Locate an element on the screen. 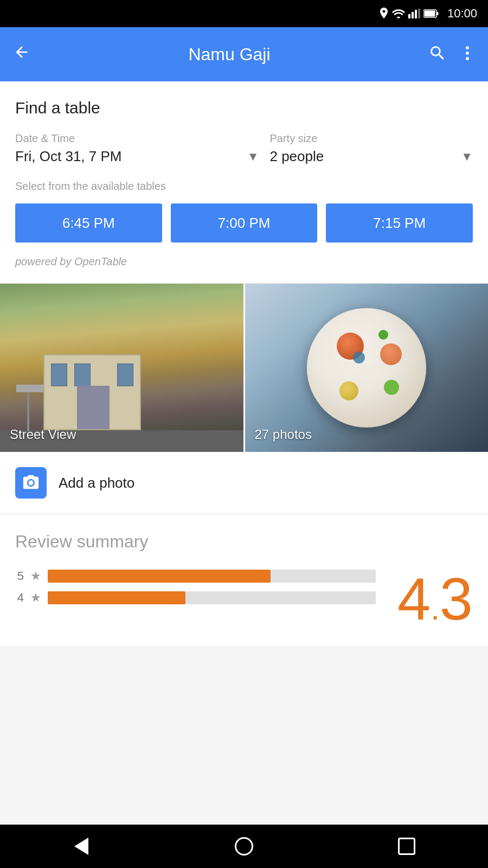  page-title: Namu Gaji is located at coordinates (229, 54).